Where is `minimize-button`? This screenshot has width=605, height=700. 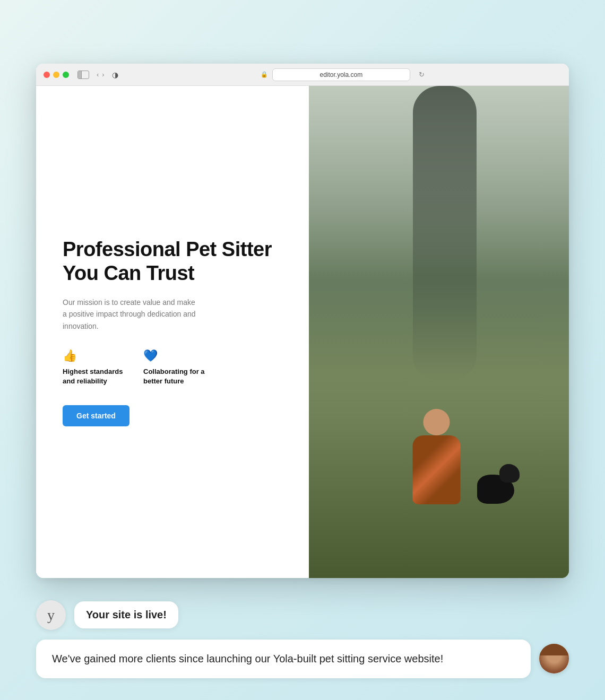
minimize-button is located at coordinates (56, 75).